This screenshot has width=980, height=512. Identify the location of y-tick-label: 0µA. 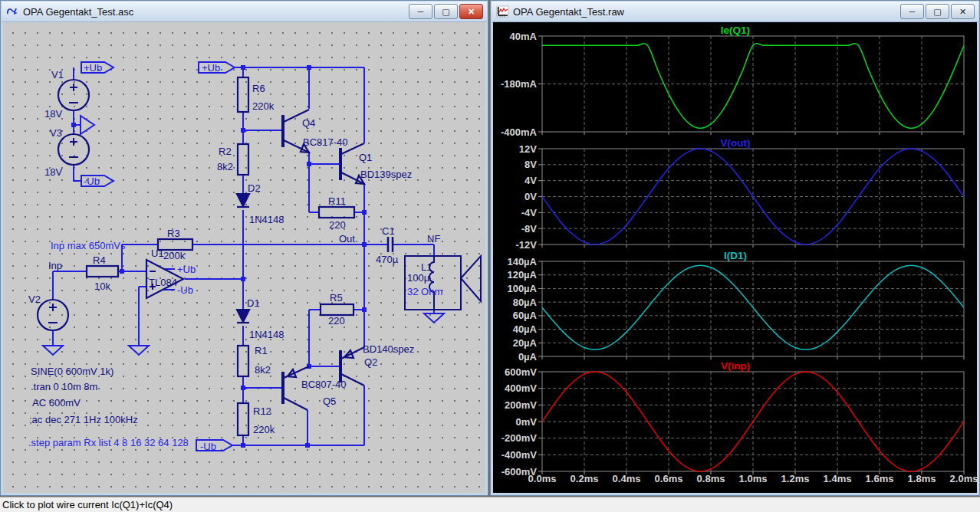
(528, 357).